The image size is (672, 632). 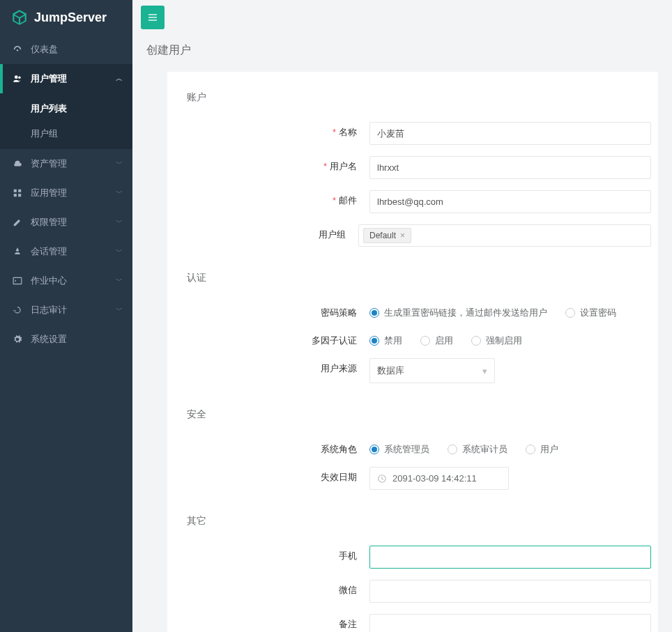 What do you see at coordinates (45, 49) in the screenshot?
I see `nav-label: 仪表盘` at bounding box center [45, 49].